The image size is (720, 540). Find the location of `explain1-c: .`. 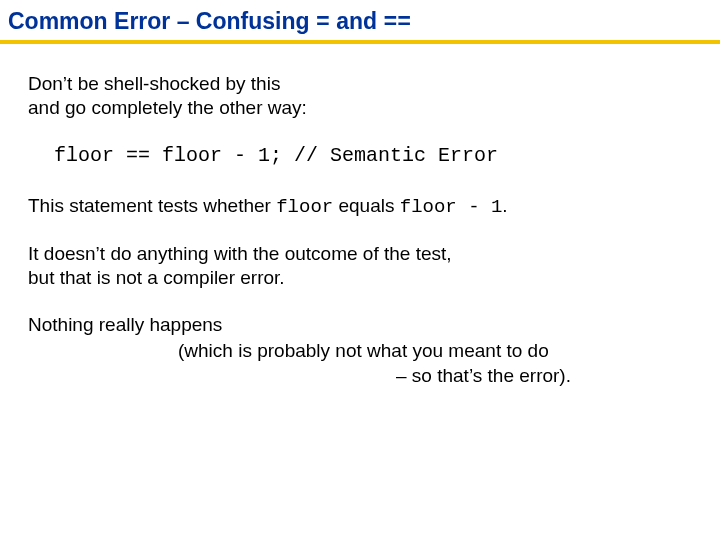

explain1-c: . is located at coordinates (504, 206).